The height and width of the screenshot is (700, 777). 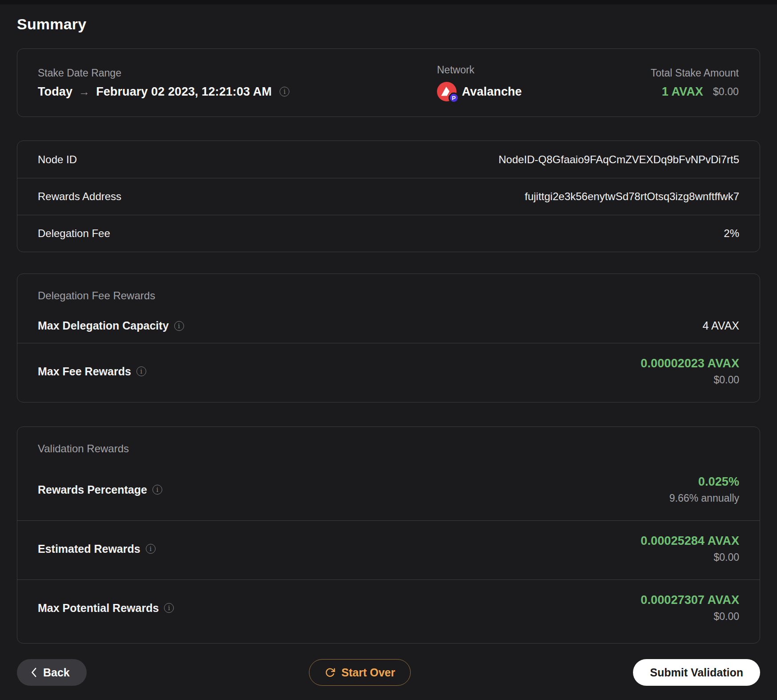 I want to click on max-delegation-capacity-text: Max Delegation Capacity, so click(x=103, y=326).